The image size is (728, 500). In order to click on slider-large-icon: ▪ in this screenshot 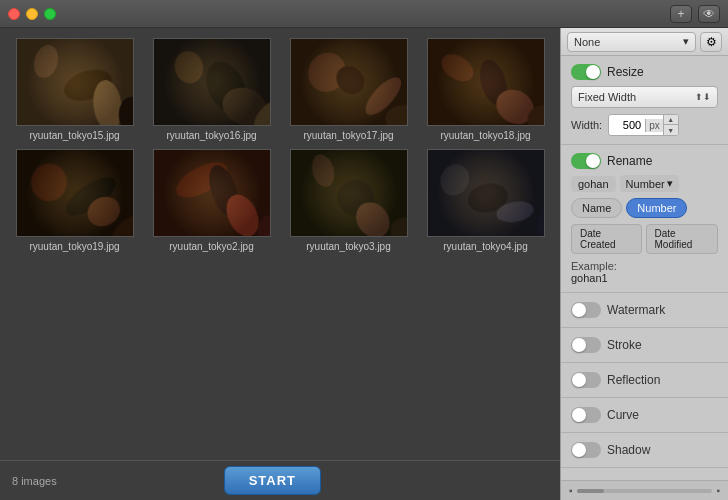, I will do `click(718, 490)`.